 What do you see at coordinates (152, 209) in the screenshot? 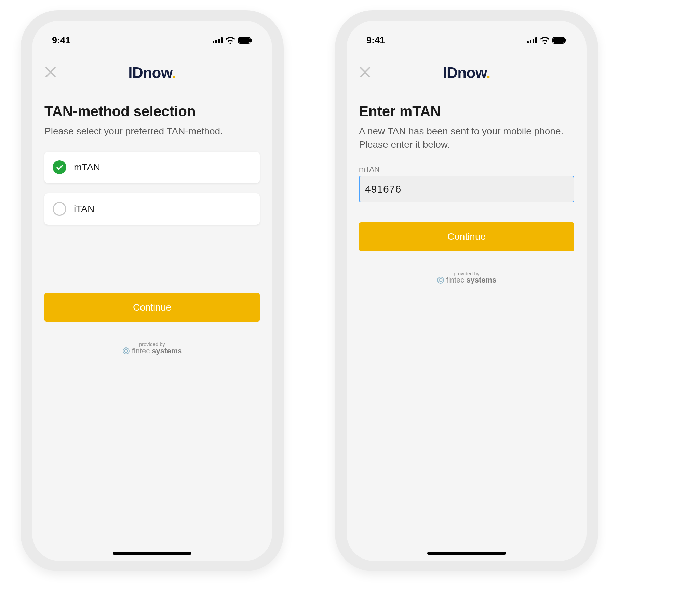
I see `tan-option-itan: iTAN` at bounding box center [152, 209].